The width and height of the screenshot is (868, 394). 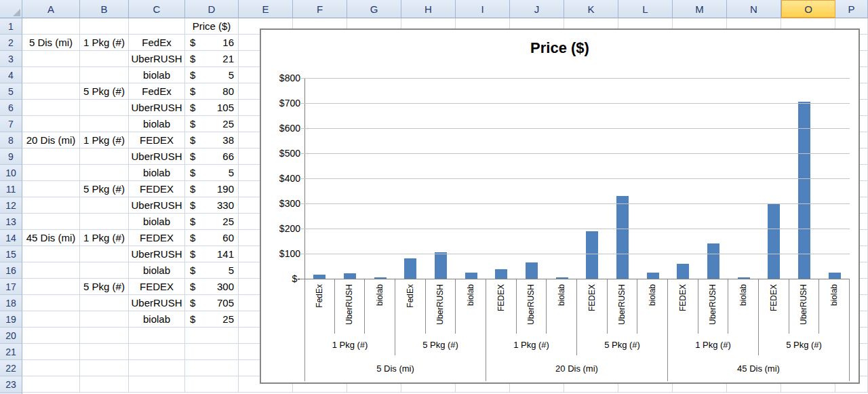 I want to click on cell-a21, so click(x=52, y=352).